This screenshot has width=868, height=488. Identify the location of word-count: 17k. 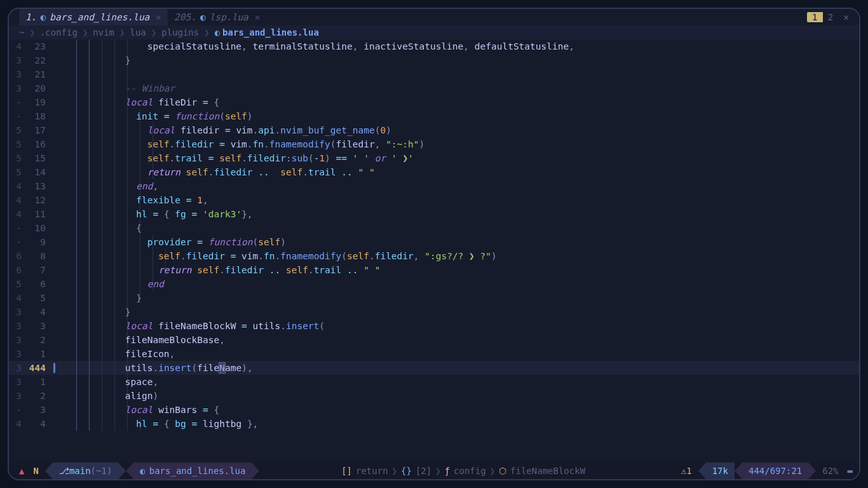
(721, 471).